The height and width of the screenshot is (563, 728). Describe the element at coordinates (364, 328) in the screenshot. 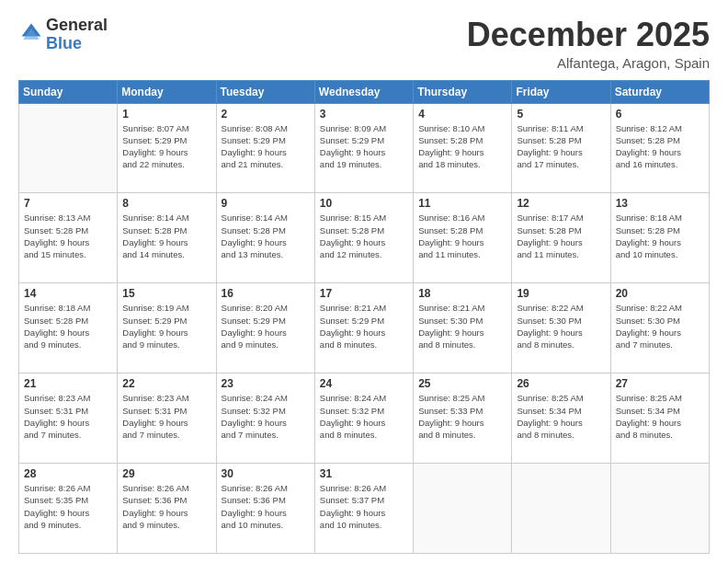

I see `table-row: 17Sunrise: 8:21 AMSunset: 5:29 PMDayligh…` at that location.